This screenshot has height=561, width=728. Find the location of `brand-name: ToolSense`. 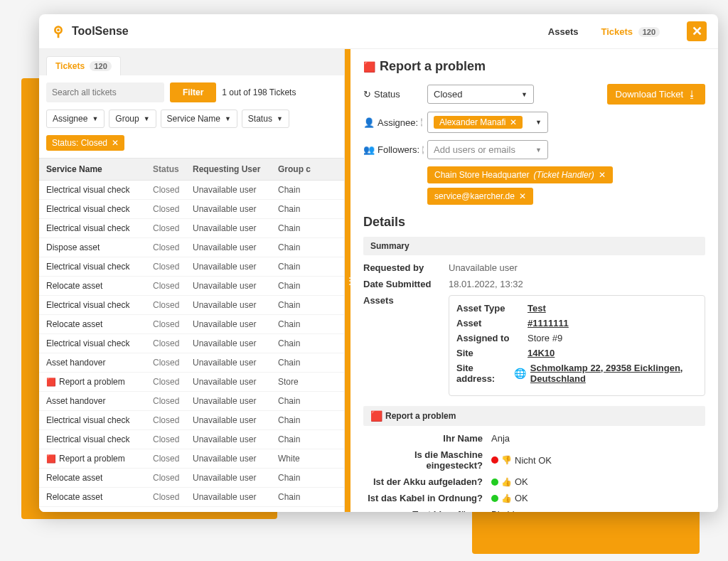

brand-name: ToolSense is located at coordinates (100, 31).